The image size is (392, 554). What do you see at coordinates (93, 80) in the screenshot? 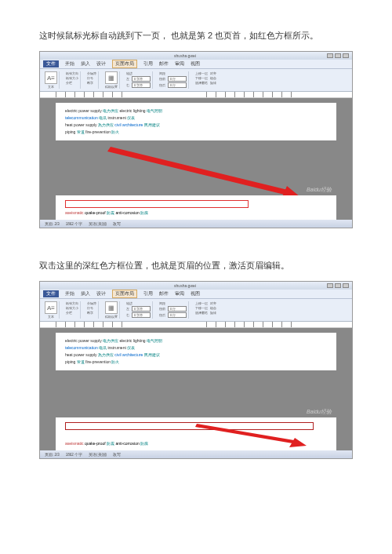
I see `ribbon-group-breaks: 分隔符 行号 断字` at bounding box center [93, 80].